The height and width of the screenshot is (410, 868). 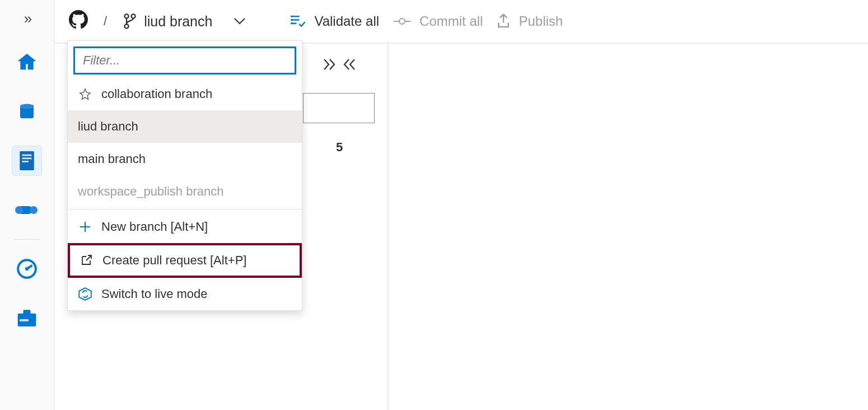 I want to click on dropdown-item-create-pr: Create pull request [Alt+P], so click(x=185, y=260).